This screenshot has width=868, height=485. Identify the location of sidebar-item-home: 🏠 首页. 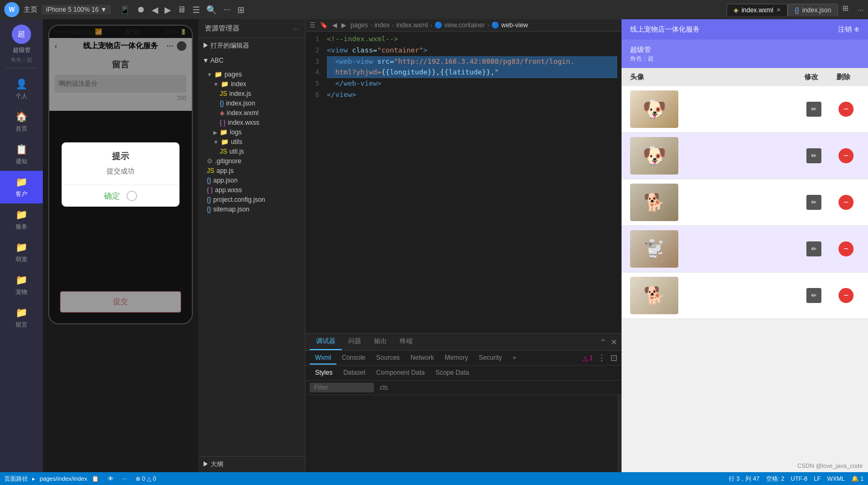
(21, 122).